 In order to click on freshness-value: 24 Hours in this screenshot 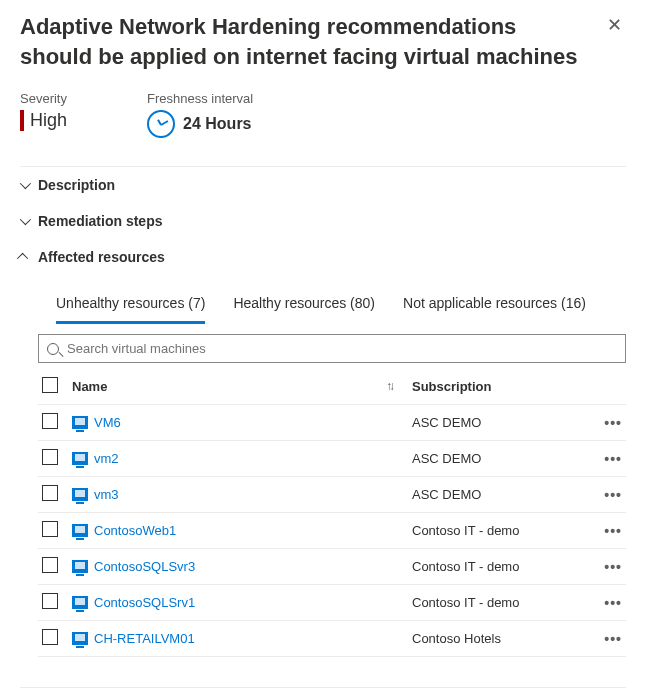, I will do `click(217, 124)`.